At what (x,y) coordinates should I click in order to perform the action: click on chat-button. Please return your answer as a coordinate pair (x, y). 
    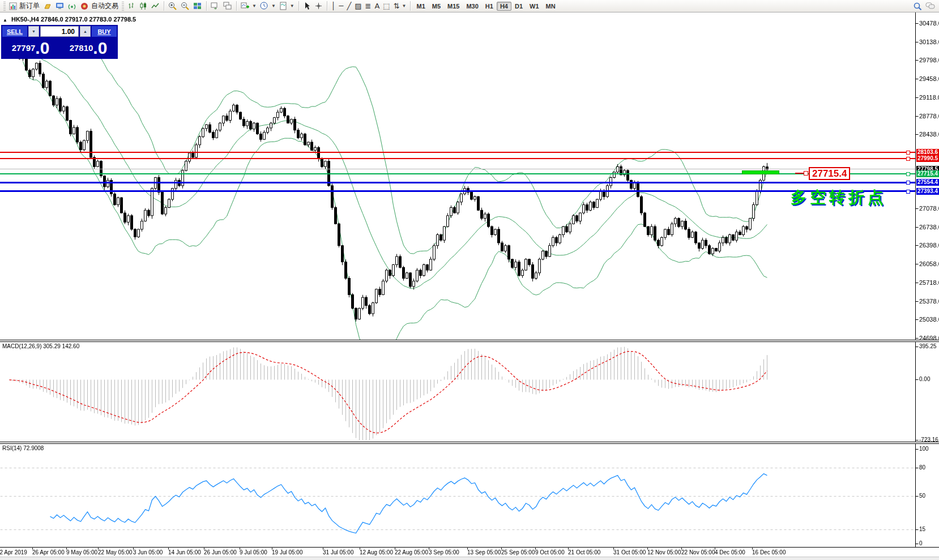
    Looking at the image, I should click on (931, 6).